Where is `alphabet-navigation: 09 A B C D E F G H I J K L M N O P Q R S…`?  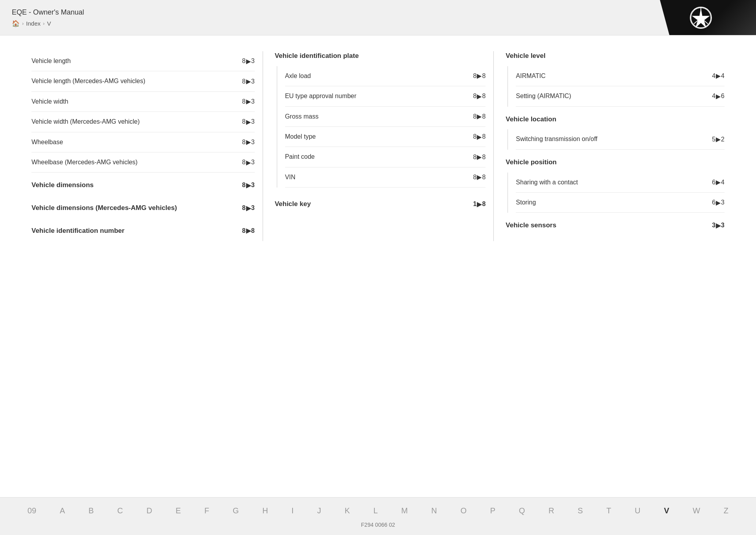 alphabet-navigation: 09 A B C D E F G H I J K L M N O P Q R S… is located at coordinates (378, 511).